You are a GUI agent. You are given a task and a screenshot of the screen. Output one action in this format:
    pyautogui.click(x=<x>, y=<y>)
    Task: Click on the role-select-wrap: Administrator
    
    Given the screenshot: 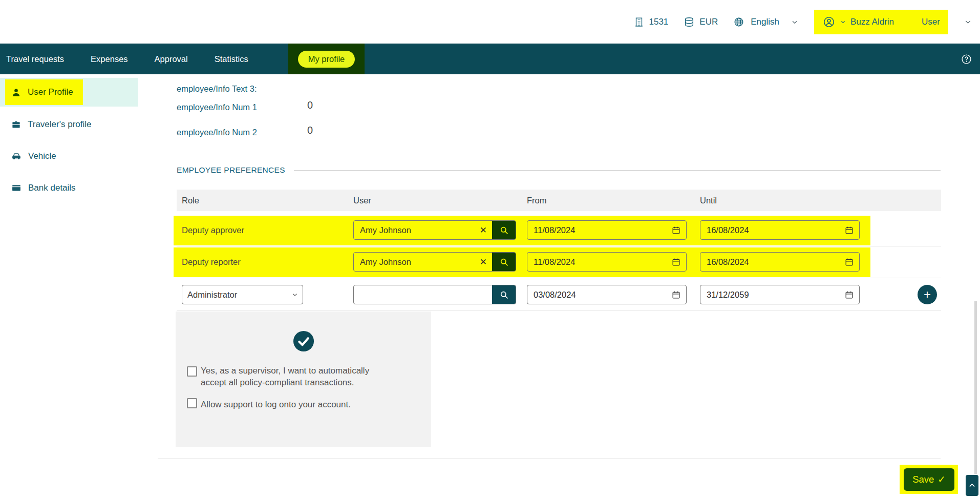 What is the action you would take?
    pyautogui.click(x=243, y=295)
    